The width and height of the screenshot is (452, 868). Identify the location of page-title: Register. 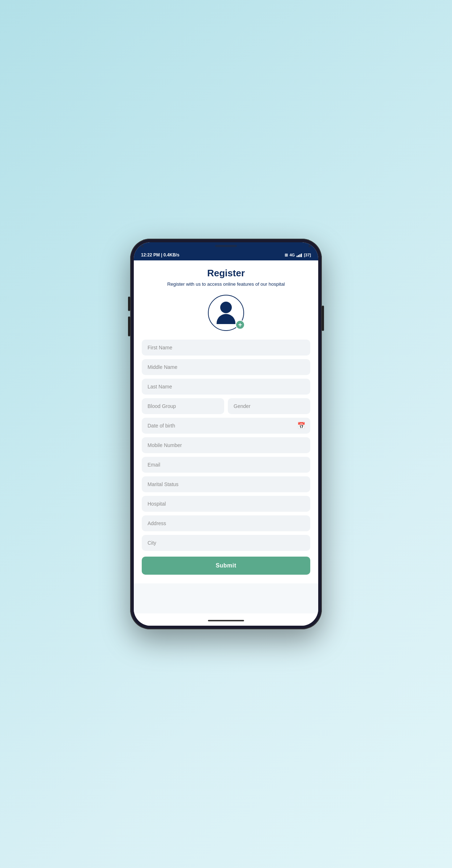
(226, 273).